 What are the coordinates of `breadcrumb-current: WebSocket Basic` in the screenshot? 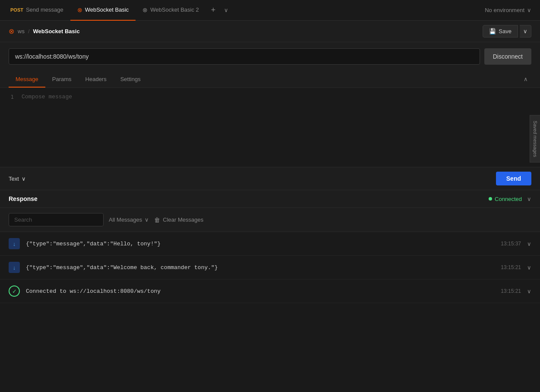 It's located at (57, 31).